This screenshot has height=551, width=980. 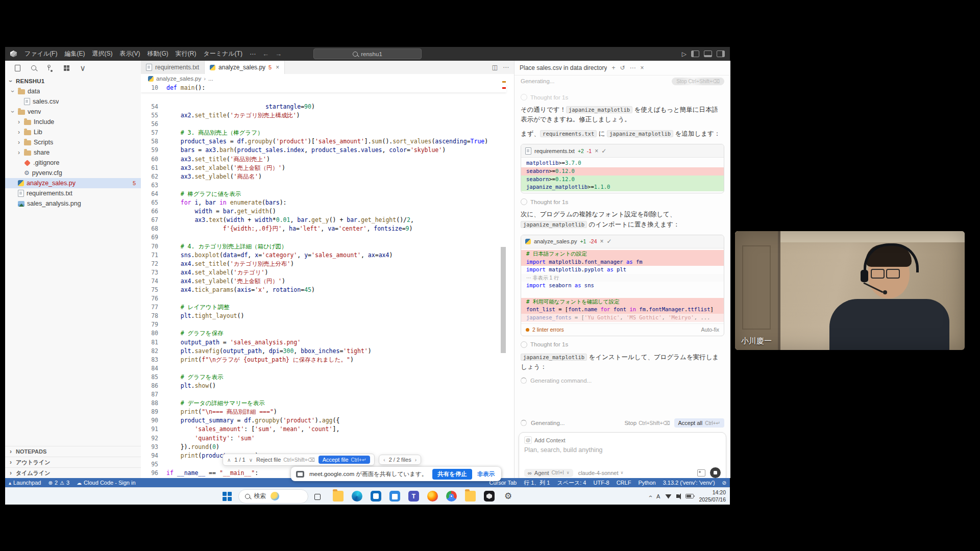 I want to click on taskbar-edge-button, so click(x=357, y=496).